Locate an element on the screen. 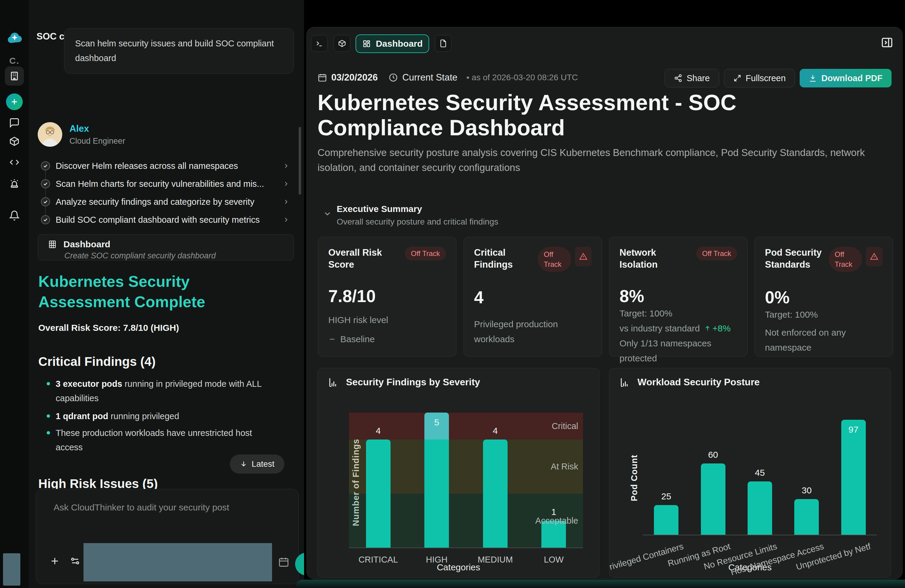 The width and height of the screenshot is (905, 588). schedule-button is located at coordinates (283, 562).